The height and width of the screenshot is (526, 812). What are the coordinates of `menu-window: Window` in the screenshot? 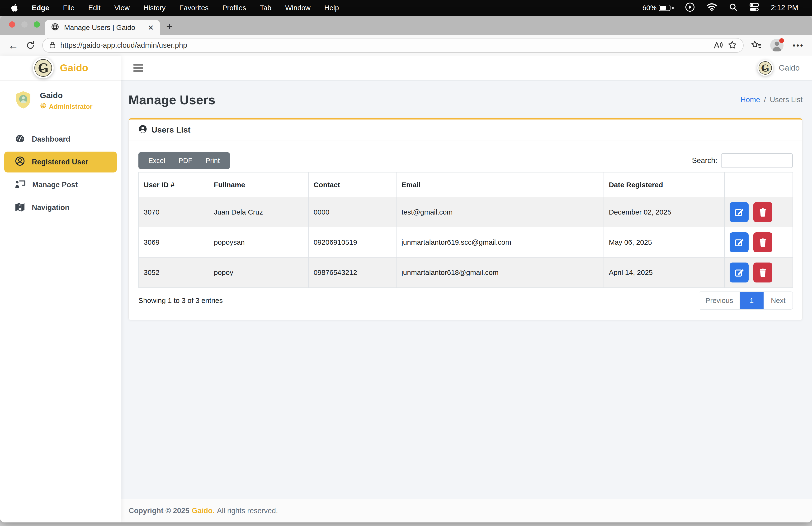 It's located at (298, 8).